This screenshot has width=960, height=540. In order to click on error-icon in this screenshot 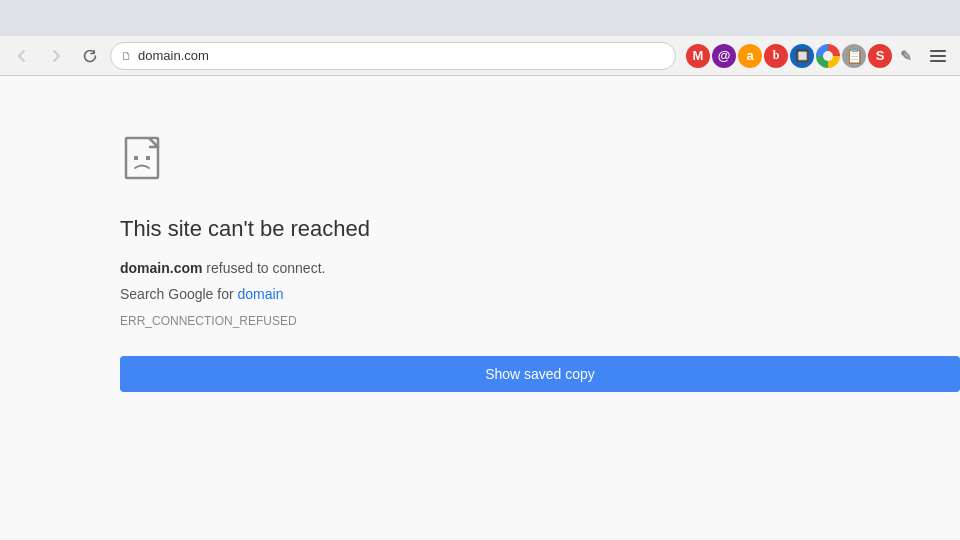, I will do `click(146, 162)`.